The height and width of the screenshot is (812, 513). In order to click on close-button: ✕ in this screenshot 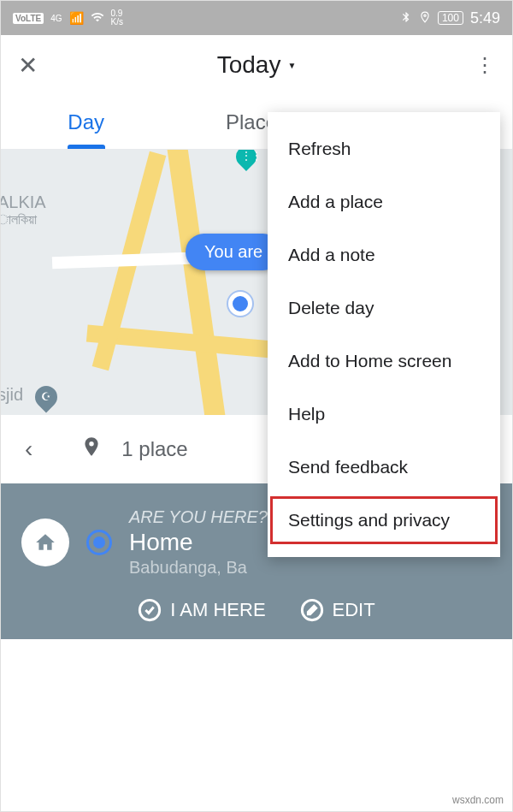, I will do `click(35, 65)`.